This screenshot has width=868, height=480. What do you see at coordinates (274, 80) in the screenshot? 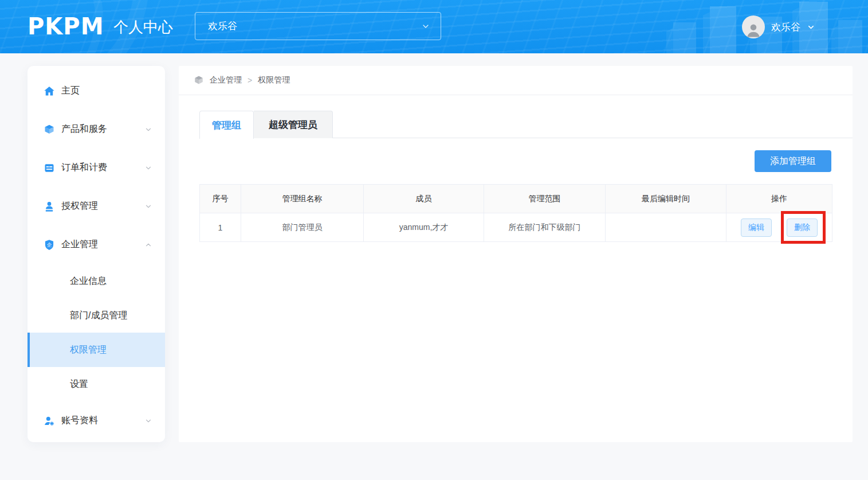
I see `breadcrumb-permission-management: 权限管理` at bounding box center [274, 80].